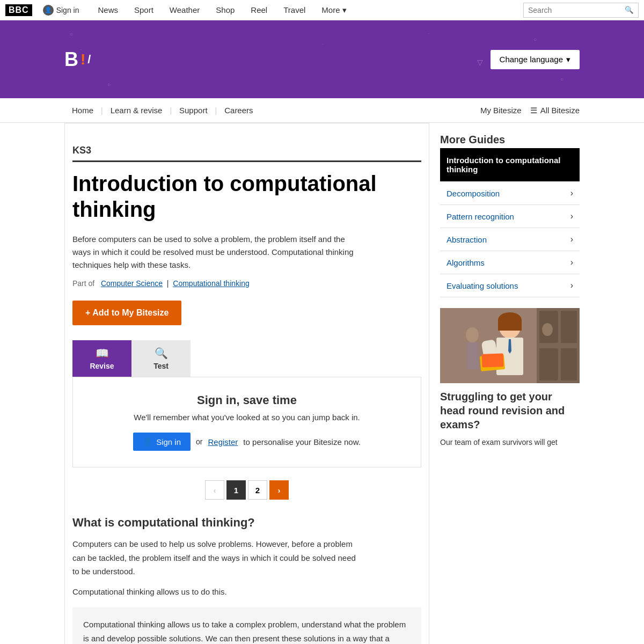  Describe the element at coordinates (161, 366) in the screenshot. I see `tab-test-label: Test` at that location.